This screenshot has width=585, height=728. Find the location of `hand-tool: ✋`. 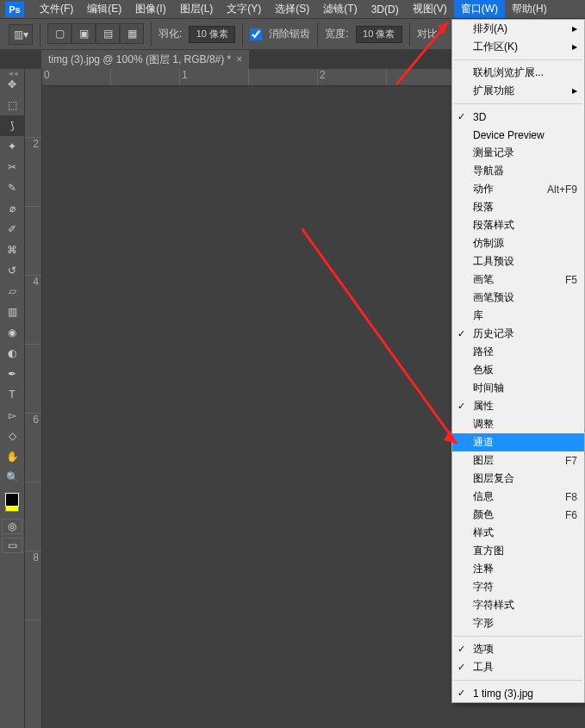

hand-tool: ✋ is located at coordinates (12, 457).